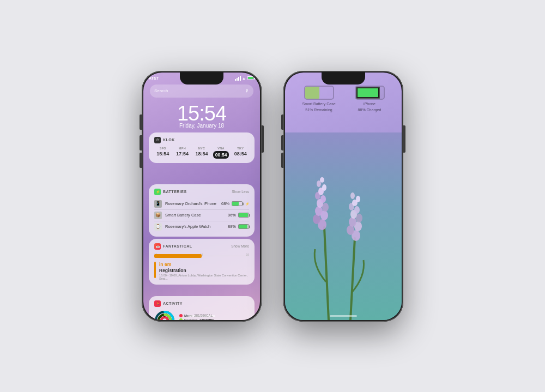 Image resolution: width=545 pixels, height=392 pixels. I want to click on battery-case-icon, so click(319, 93).